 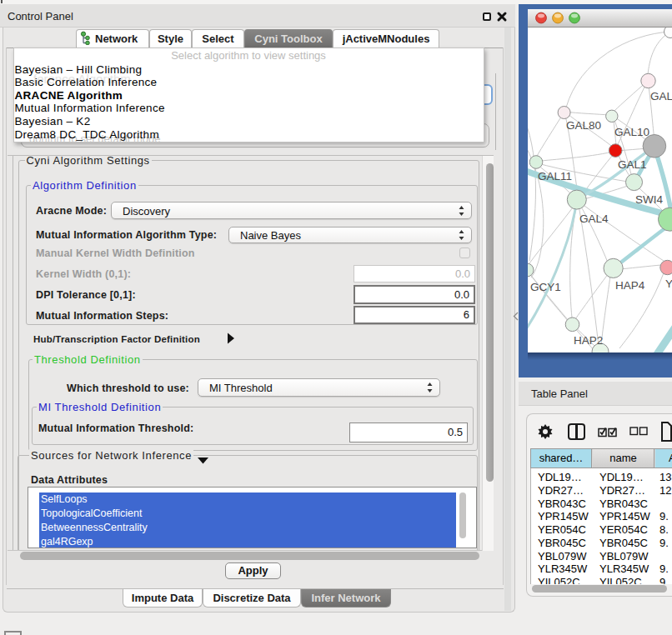 What do you see at coordinates (632, 132) in the screenshot?
I see `svg-text: GAL10` at bounding box center [632, 132].